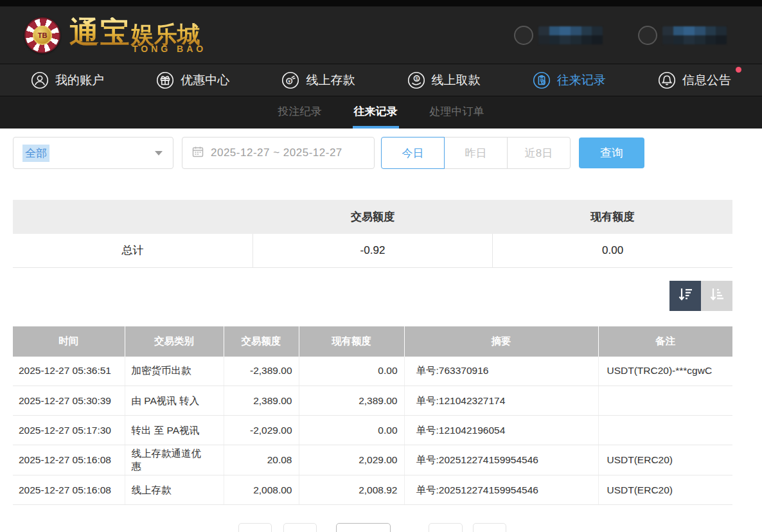 Image resolution: width=762 pixels, height=532 pixels. What do you see at coordinates (261, 430) in the screenshot?
I see `cell-transaction-amount: -2,029.00` at bounding box center [261, 430].